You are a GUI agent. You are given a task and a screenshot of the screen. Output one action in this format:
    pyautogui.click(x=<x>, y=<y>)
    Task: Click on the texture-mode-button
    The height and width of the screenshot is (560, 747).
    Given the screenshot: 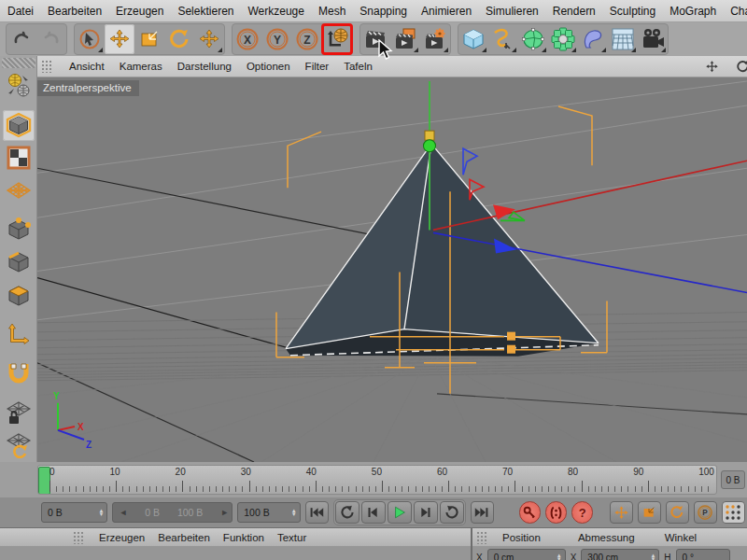 What is the action you would take?
    pyautogui.click(x=19, y=159)
    